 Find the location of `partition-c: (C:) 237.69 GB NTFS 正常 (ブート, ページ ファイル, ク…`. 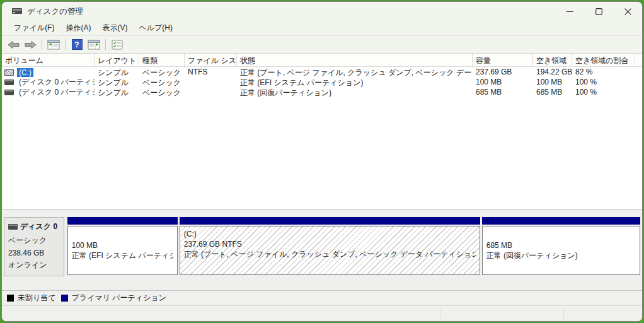

partition-c: (C:) 237.69 GB NTFS 正常 (ブート, ページ ファイル, ク… is located at coordinates (330, 254).